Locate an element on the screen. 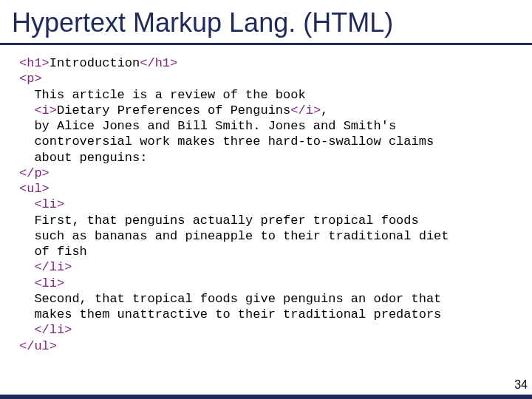 The width and height of the screenshot is (532, 399). slide-title: Hypertext Markup Lang. (HTML) is located at coordinates (266, 21).